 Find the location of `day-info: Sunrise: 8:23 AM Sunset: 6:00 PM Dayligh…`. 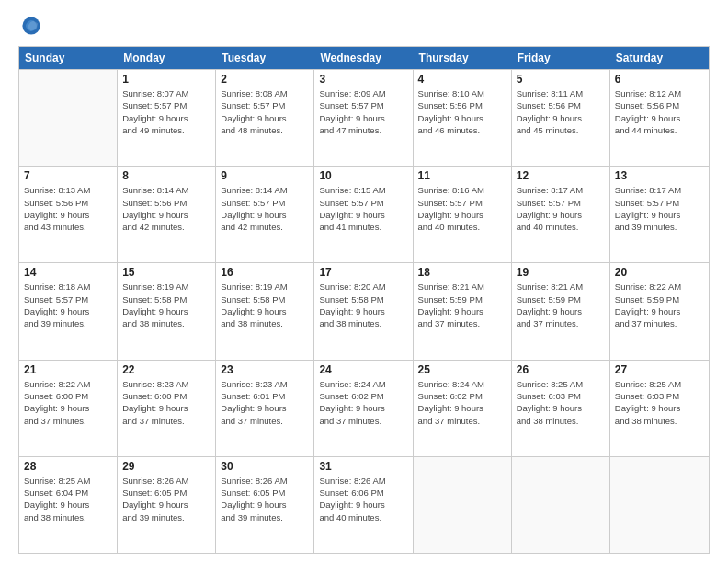

day-info: Sunrise: 8:23 AM Sunset: 6:00 PM Dayligh… is located at coordinates (166, 403).